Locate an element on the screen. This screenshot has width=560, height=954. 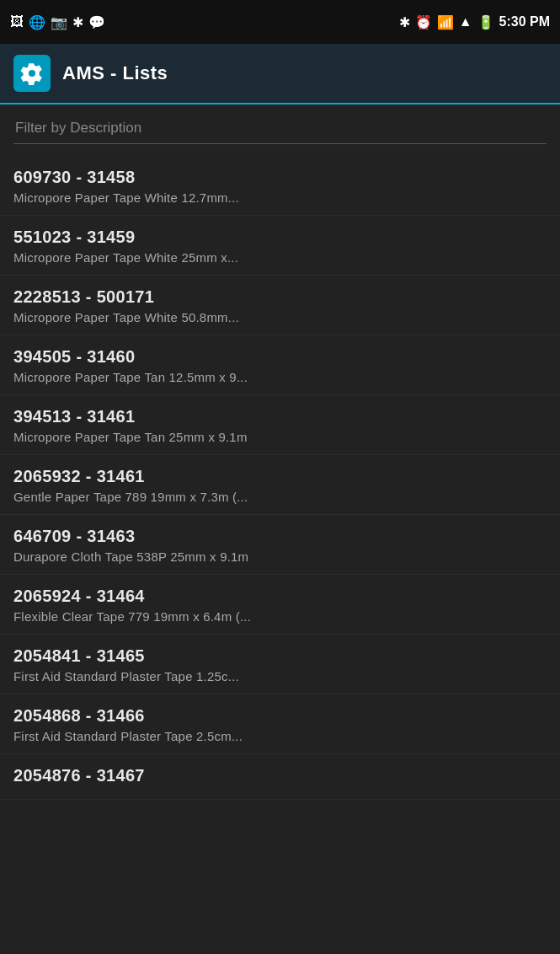
wifi-icon: 📶 is located at coordinates (445, 22).